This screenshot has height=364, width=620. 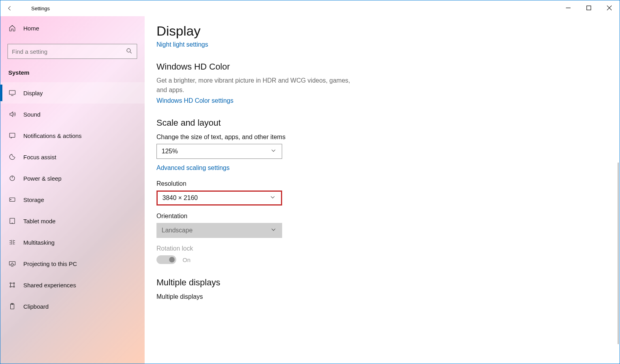 I want to click on close-icon, so click(x=609, y=8).